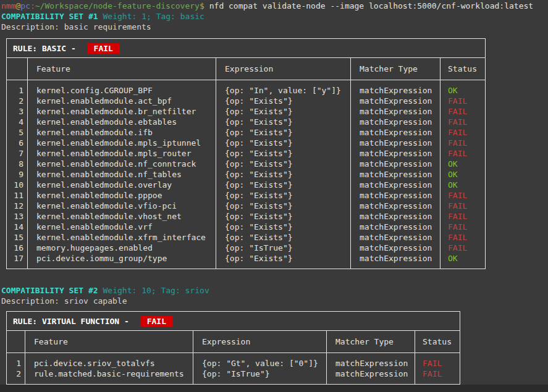 Image resolution: width=548 pixels, height=392 pixels. What do you see at coordinates (234, 321) in the screenshot?
I see `rule-header-row: RULE: VIRTUAL FUNCTION - FAIL` at bounding box center [234, 321].